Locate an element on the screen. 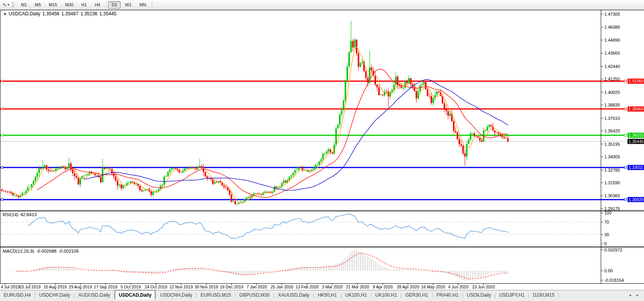  macd-signal-value: -0.002105 is located at coordinates (69, 251).